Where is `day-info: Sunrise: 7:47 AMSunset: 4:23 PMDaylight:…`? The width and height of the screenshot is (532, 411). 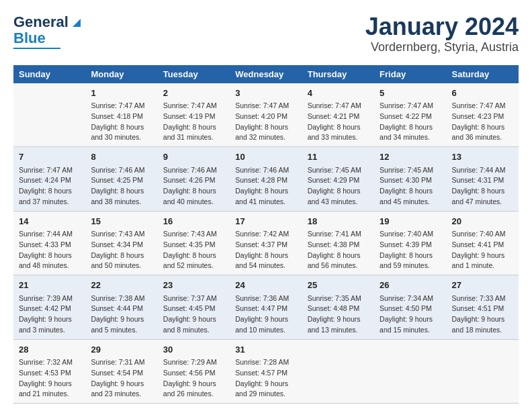
day-info: Sunrise: 7:47 AMSunset: 4:23 PMDaylight:… is located at coordinates (482, 122).